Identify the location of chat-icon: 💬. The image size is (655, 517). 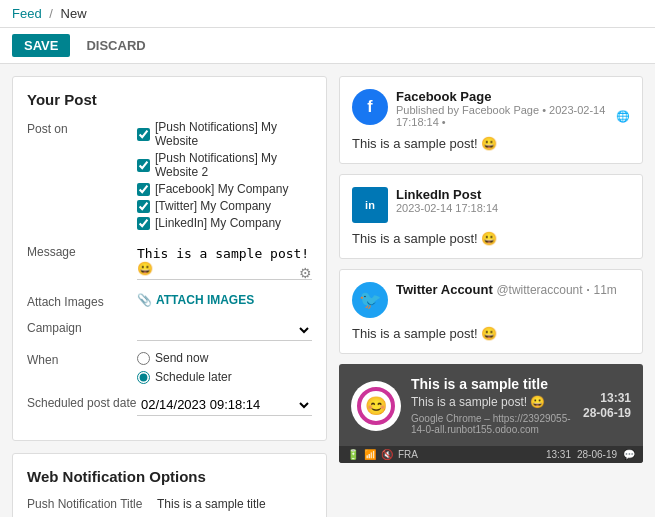
(629, 454).